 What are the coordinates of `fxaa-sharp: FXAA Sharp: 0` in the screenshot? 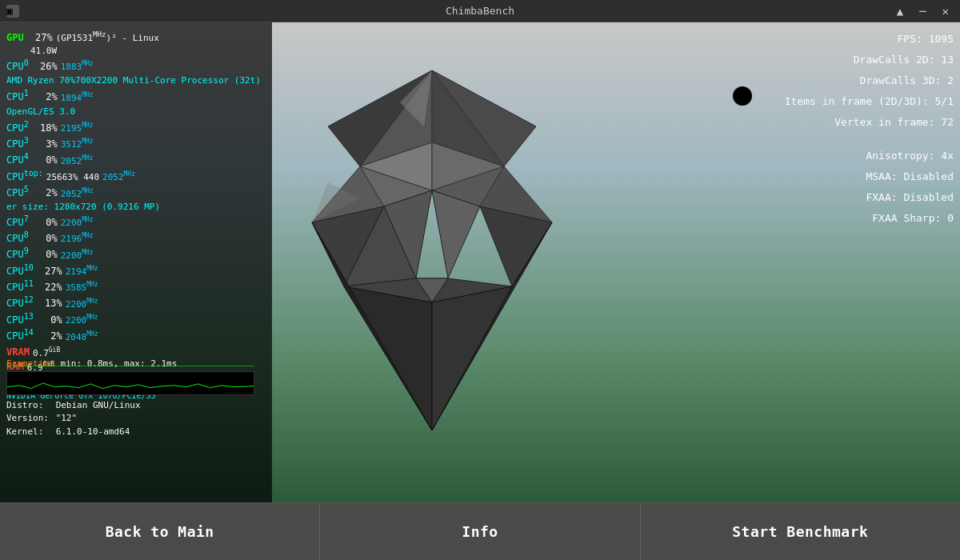 It's located at (869, 218).